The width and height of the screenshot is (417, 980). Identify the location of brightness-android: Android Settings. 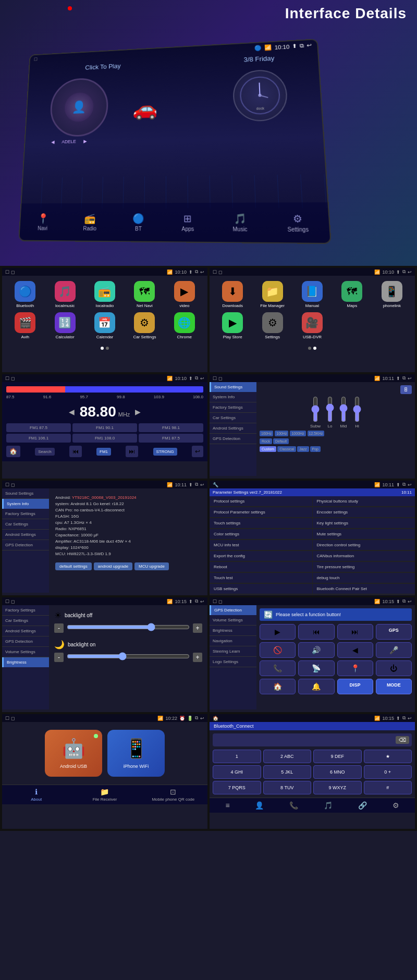
(26, 631).